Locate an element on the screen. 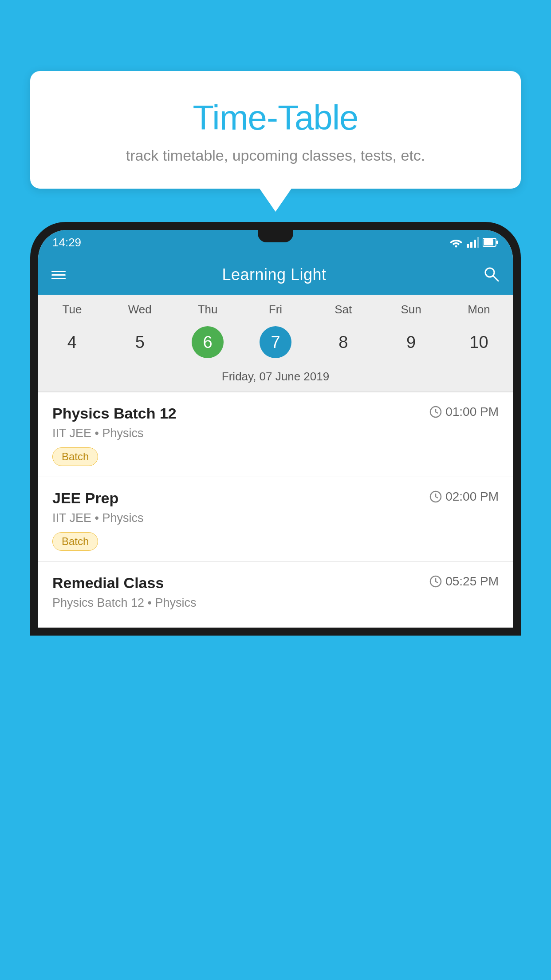 The image size is (551, 980). date-5: 5 is located at coordinates (140, 342).